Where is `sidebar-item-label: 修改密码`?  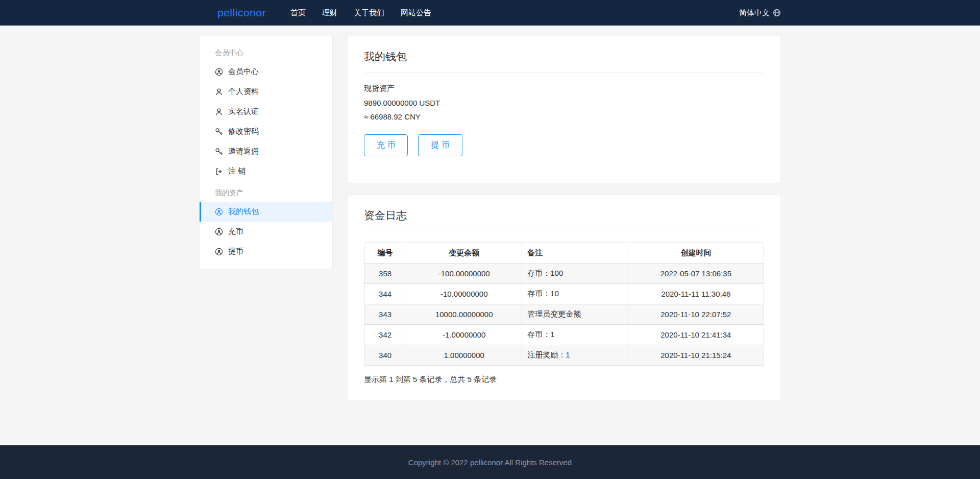
sidebar-item-label: 修改密码 is located at coordinates (243, 132).